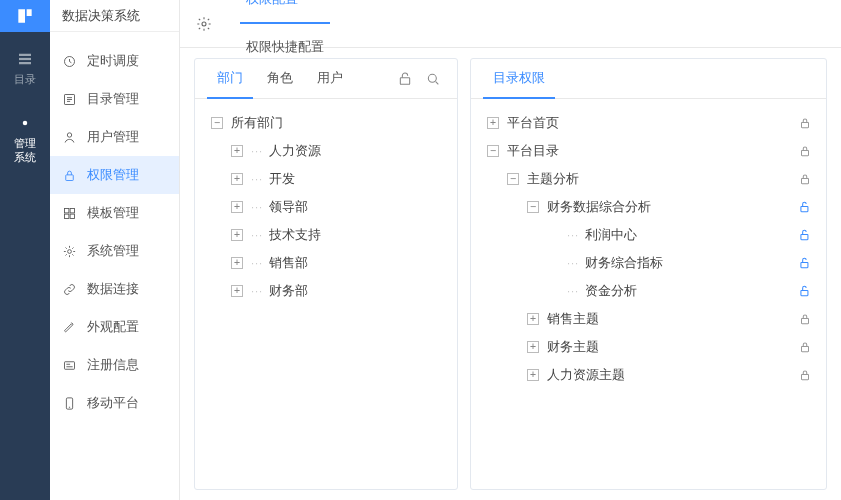  What do you see at coordinates (599, 207) in the screenshot?
I see `tree-label: 财务数据综合分析` at bounding box center [599, 207].